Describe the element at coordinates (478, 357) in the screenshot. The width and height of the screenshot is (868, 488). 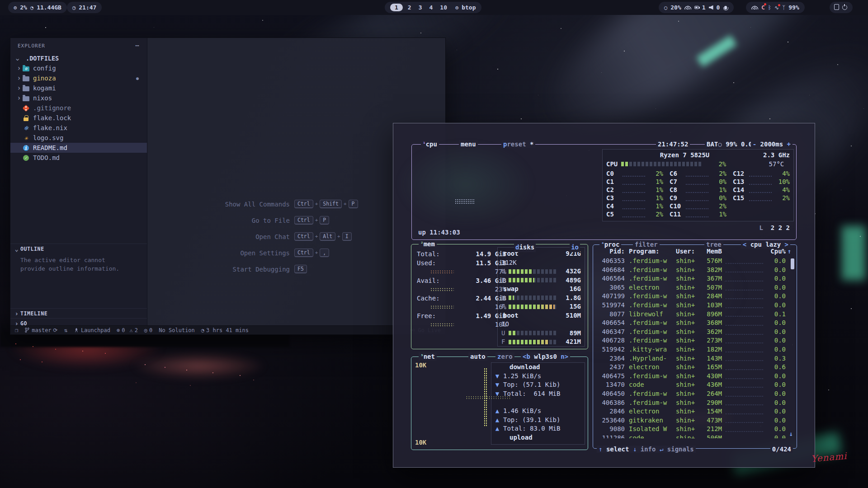
I see `net-auto-button: auto` at that location.